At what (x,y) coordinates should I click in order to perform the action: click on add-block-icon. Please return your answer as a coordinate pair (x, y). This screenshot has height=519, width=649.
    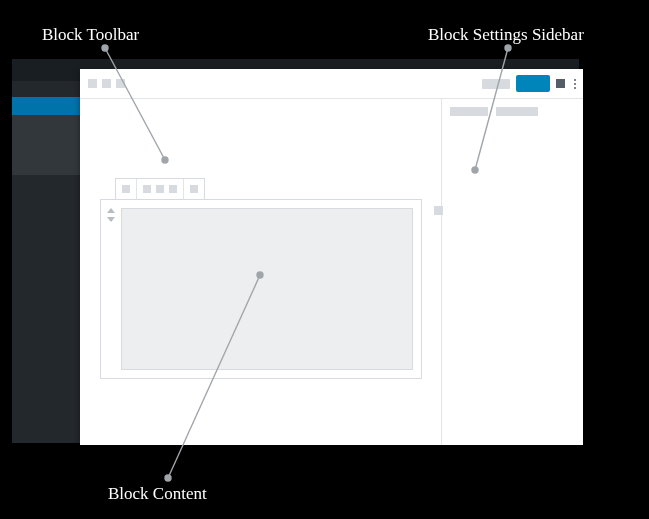
    Looking at the image, I should click on (92, 84).